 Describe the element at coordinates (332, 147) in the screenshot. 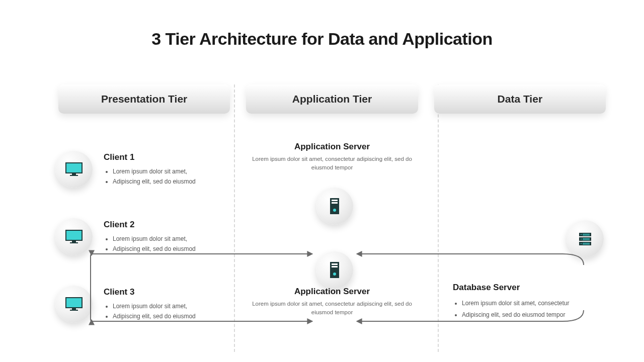

I see `app-server-title: Application Server` at that location.